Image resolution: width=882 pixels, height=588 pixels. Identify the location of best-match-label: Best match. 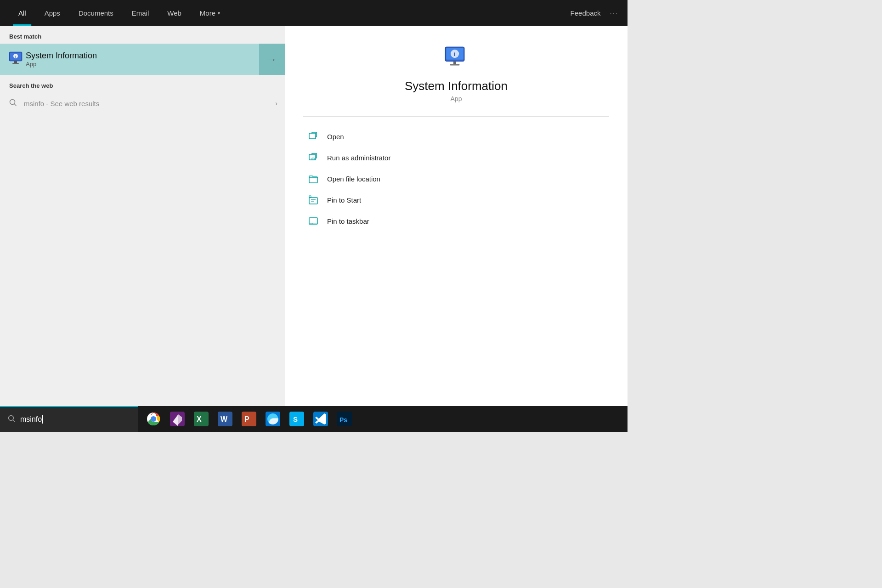
(142, 35).